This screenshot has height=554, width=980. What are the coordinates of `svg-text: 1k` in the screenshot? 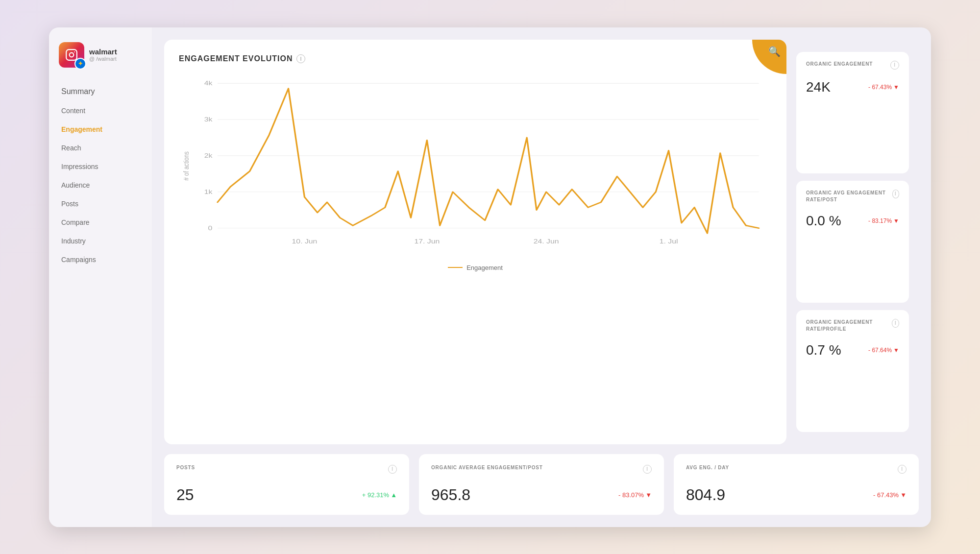 It's located at (209, 192).